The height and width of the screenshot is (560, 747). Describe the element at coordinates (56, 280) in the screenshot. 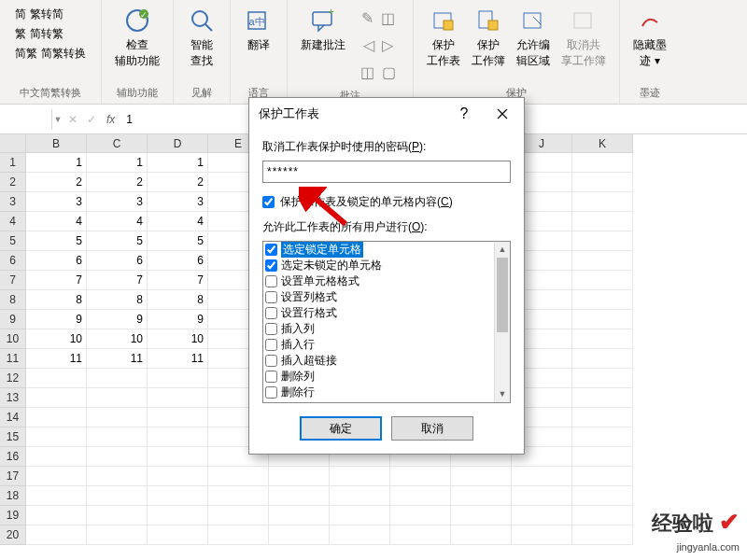

I see `cell: 7` at that location.